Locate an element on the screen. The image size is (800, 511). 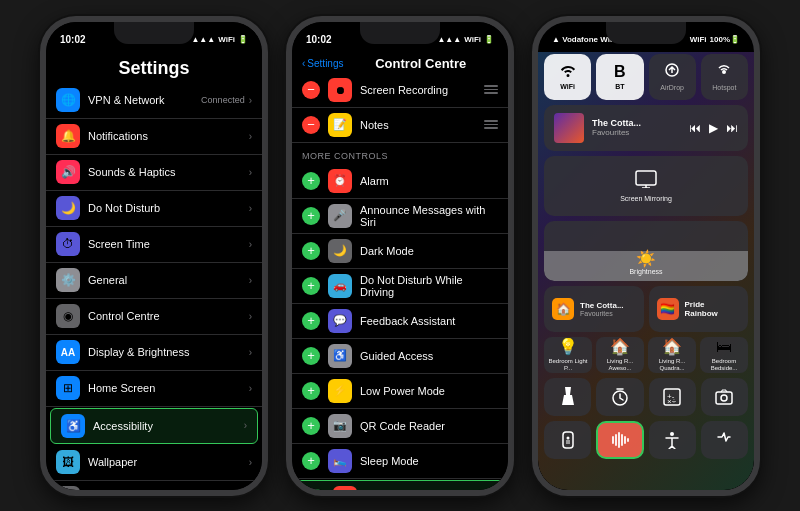
settings-item-general: ⚙️ General › is located at coordinates (154, 281).